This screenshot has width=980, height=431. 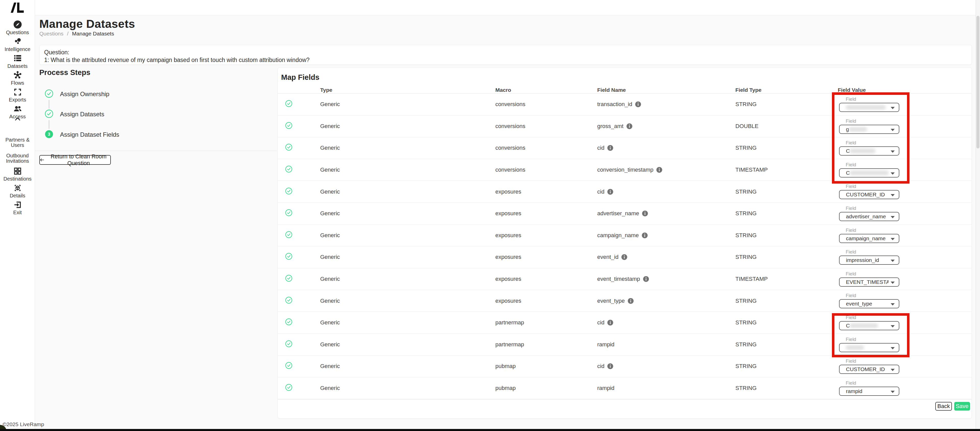 I want to click on return-to-clean-room-question-button: Return to Clean Room Question, so click(x=75, y=160).